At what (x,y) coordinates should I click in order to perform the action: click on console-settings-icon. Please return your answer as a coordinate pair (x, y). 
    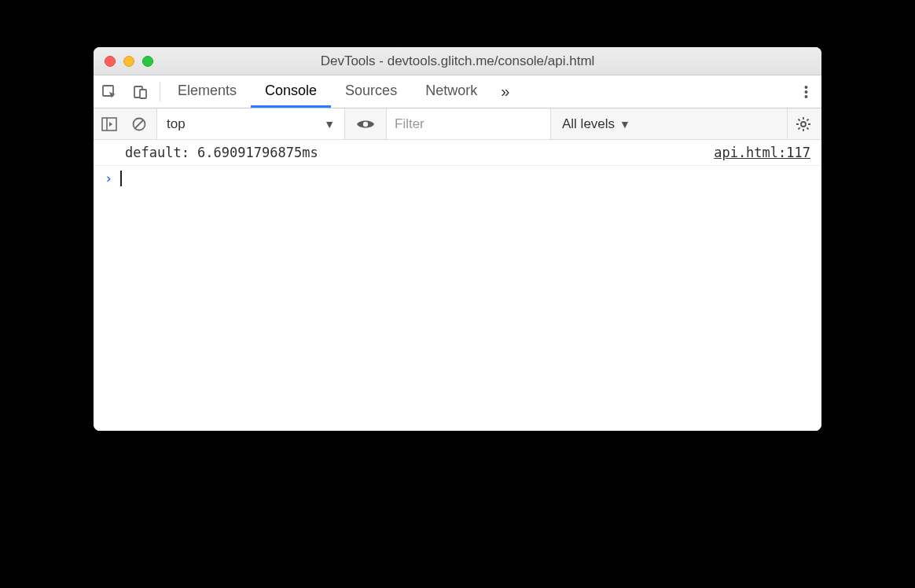
    Looking at the image, I should click on (803, 124).